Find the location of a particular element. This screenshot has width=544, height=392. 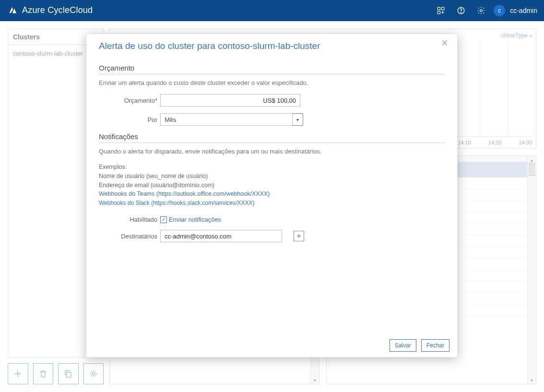

save-button: Salvar is located at coordinates (403, 345).